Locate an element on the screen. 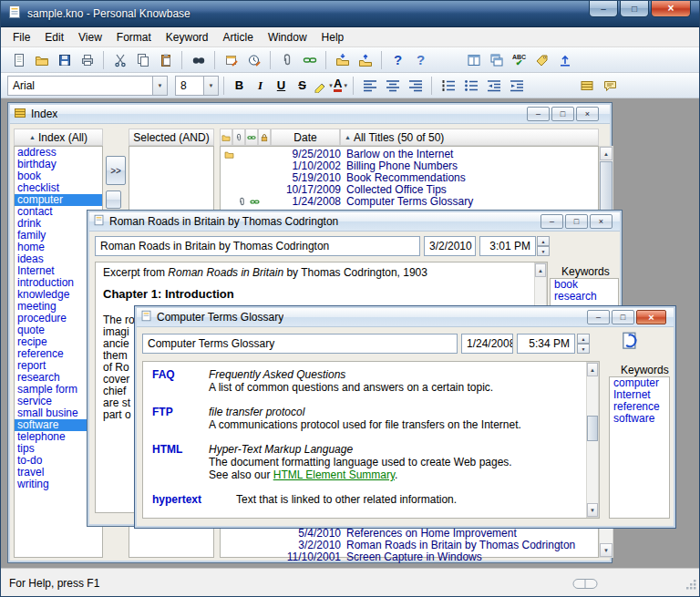 The width and height of the screenshot is (700, 597). roman-maximize-button: □ is located at coordinates (576, 221).